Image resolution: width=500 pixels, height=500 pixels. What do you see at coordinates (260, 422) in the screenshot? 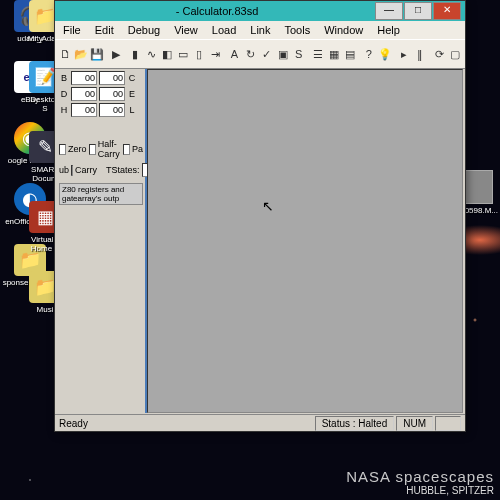
I see `status-bar: Ready Status : Halted NUM` at bounding box center [260, 422].